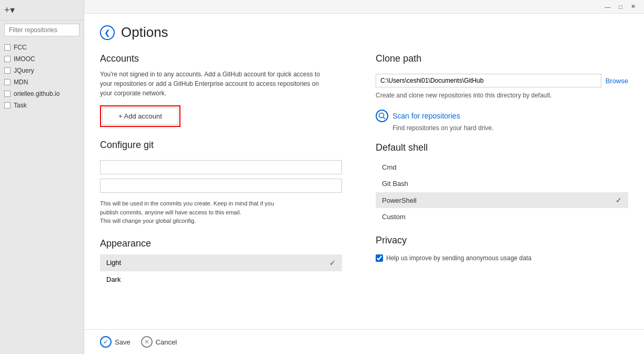  What do you see at coordinates (187, 203) in the screenshot?
I see `git-hint-line1: This will be used in the commits you cre…` at bounding box center [187, 203].